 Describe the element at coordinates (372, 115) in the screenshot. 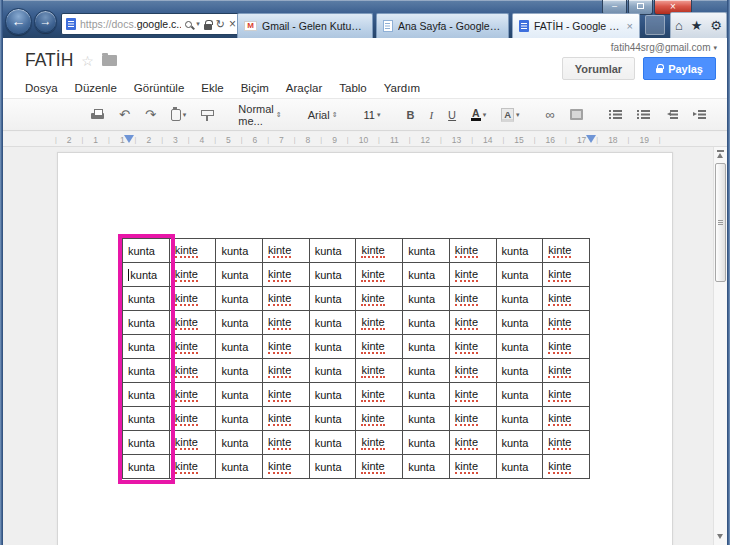

I see `font-size-dropdown: 11▾` at that location.